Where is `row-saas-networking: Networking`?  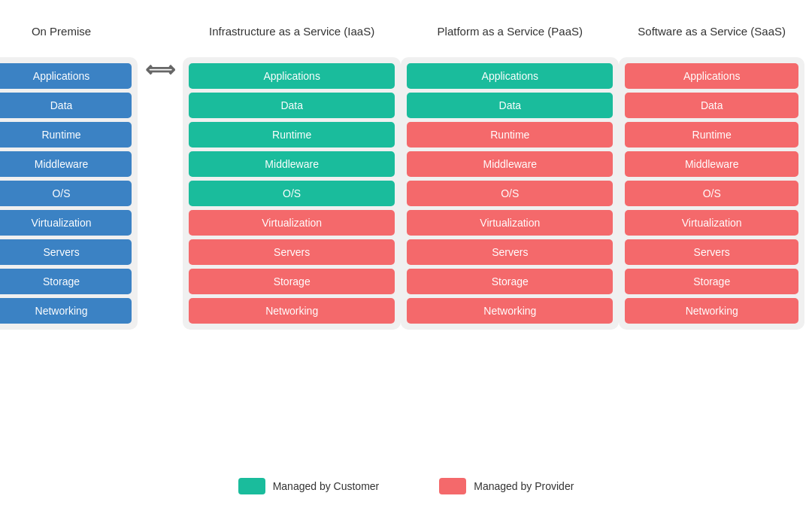
row-saas-networking: Networking is located at coordinates (711, 311).